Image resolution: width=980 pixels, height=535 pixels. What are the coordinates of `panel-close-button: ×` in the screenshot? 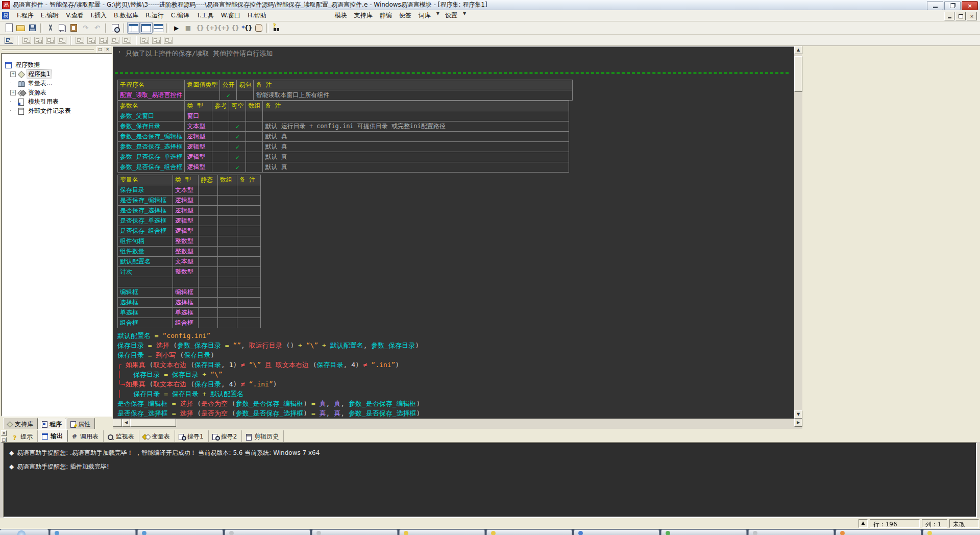 It's located at (107, 50).